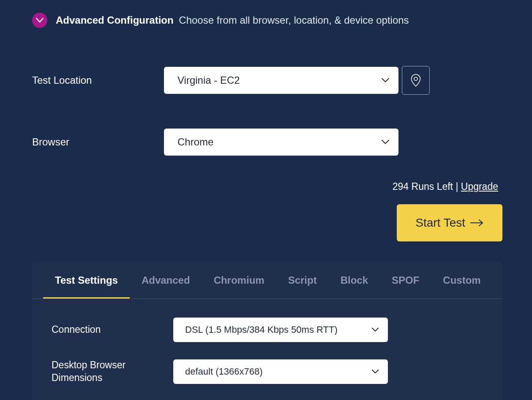 Image resolution: width=532 pixels, height=400 pixels. What do you see at coordinates (112, 330) in the screenshot?
I see `connection-label: Connection` at bounding box center [112, 330].